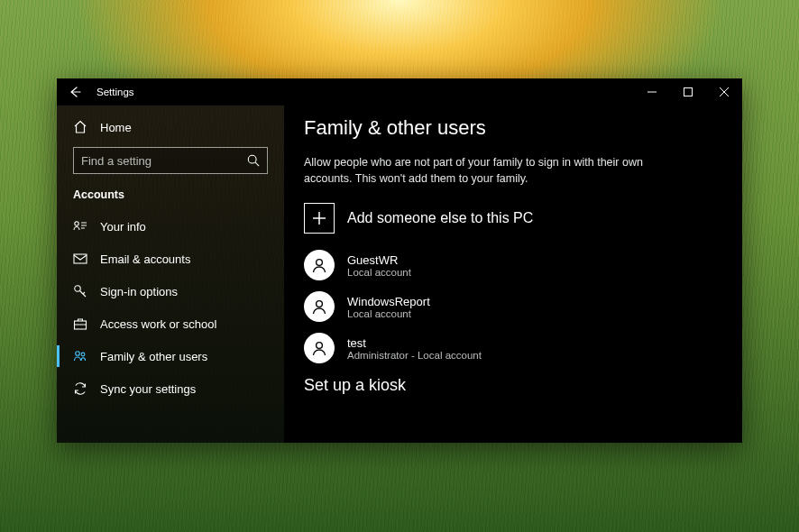  I want to click on home-icon, so click(80, 127).